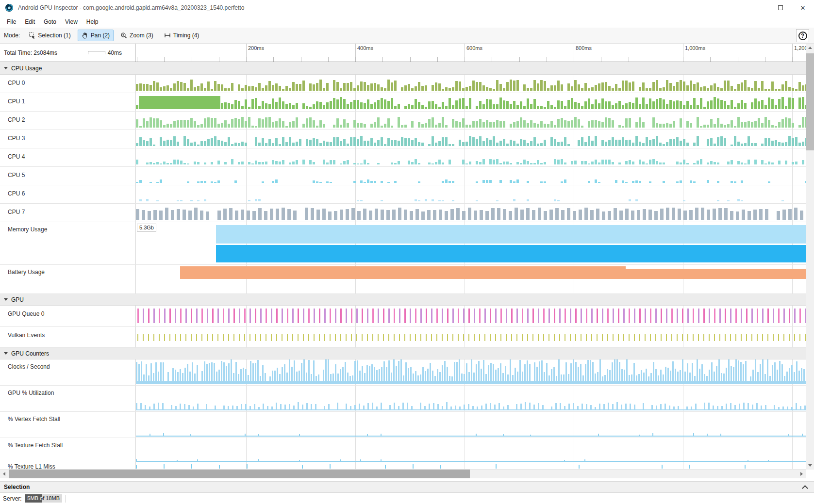  Describe the element at coordinates (810, 257) in the screenshot. I see `vertical-scrollbar` at that location.